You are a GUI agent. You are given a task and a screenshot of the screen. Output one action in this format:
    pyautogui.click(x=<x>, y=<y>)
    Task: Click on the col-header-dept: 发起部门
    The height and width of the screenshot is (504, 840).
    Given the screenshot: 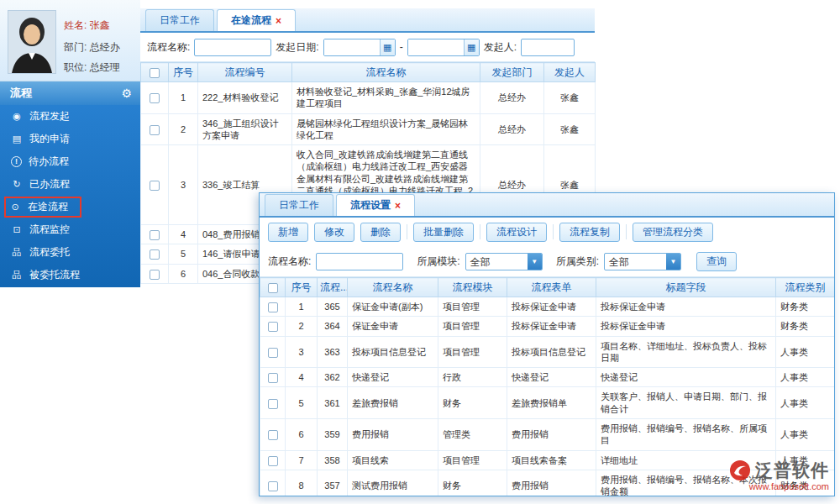 What is the action you would take?
    pyautogui.click(x=512, y=72)
    